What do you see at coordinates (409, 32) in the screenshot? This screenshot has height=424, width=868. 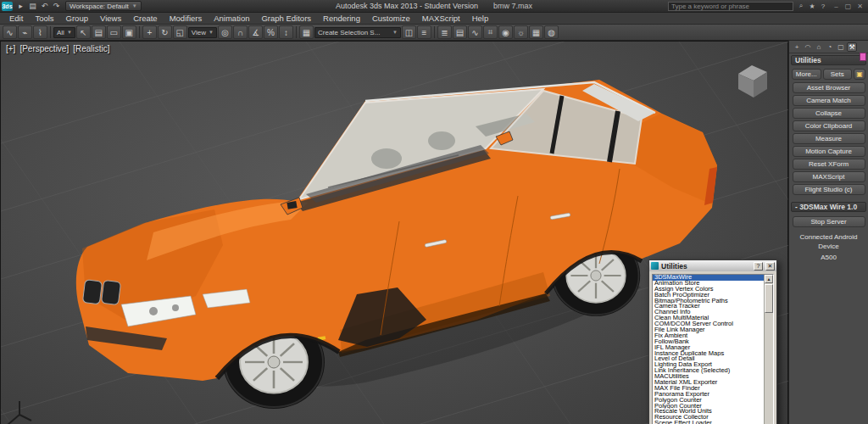 I see `mirror-icon: ◫` at bounding box center [409, 32].